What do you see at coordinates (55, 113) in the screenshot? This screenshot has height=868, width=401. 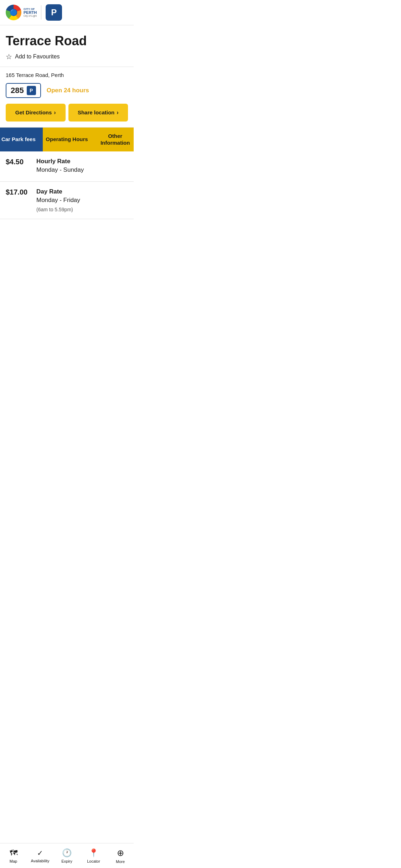 I see `chevron-right-icon: ›` at bounding box center [55, 113].